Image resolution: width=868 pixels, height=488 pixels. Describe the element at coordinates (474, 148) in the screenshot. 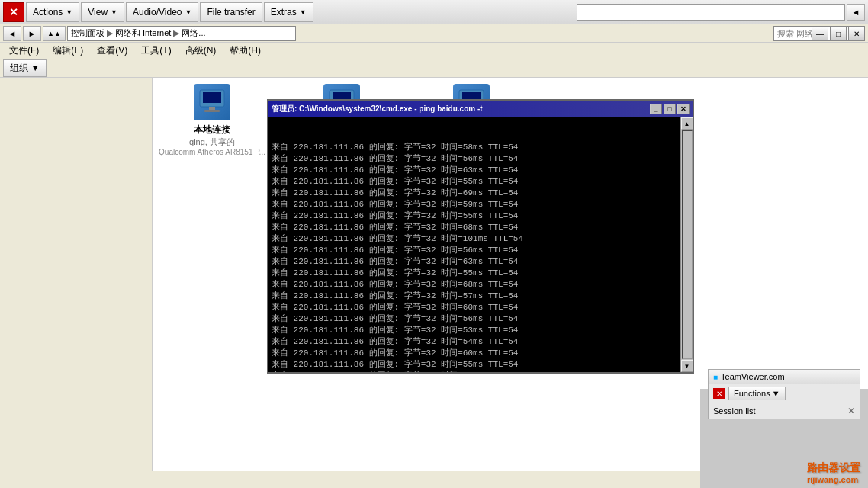

I see `cmd-line: 来自 220.181.111.86 的回复: 字节=32 时间=58ms TTL…` at that location.